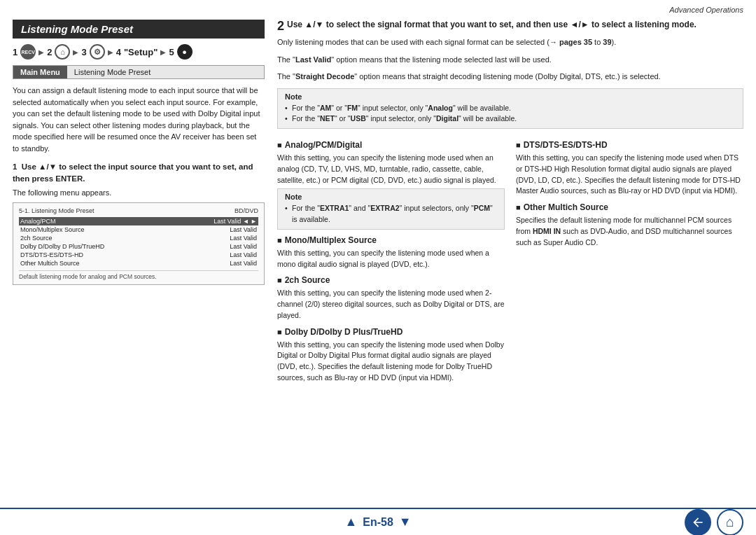 The height and width of the screenshot is (535, 756). Describe the element at coordinates (52, 230) in the screenshot. I see `menu-row-label-mono: Mono/Multiplex Source` at that location.